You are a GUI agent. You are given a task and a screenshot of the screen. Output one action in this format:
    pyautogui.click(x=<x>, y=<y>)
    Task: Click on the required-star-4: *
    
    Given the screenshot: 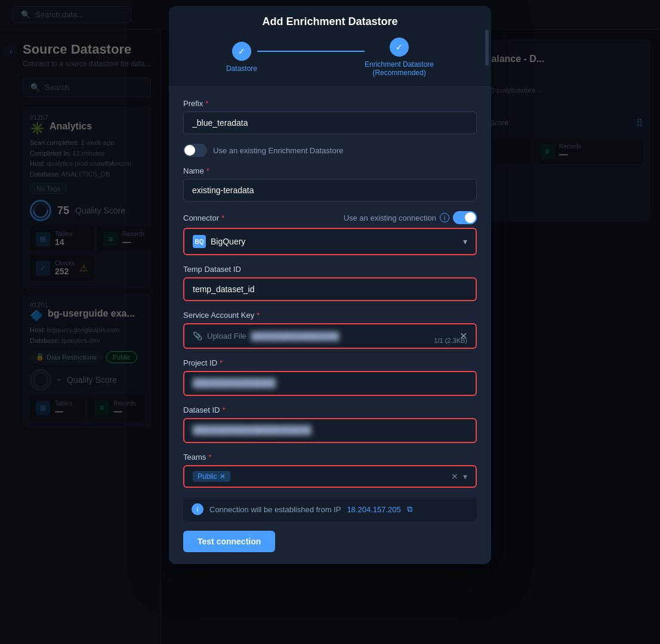 What is the action you would take?
    pyautogui.click(x=258, y=315)
    